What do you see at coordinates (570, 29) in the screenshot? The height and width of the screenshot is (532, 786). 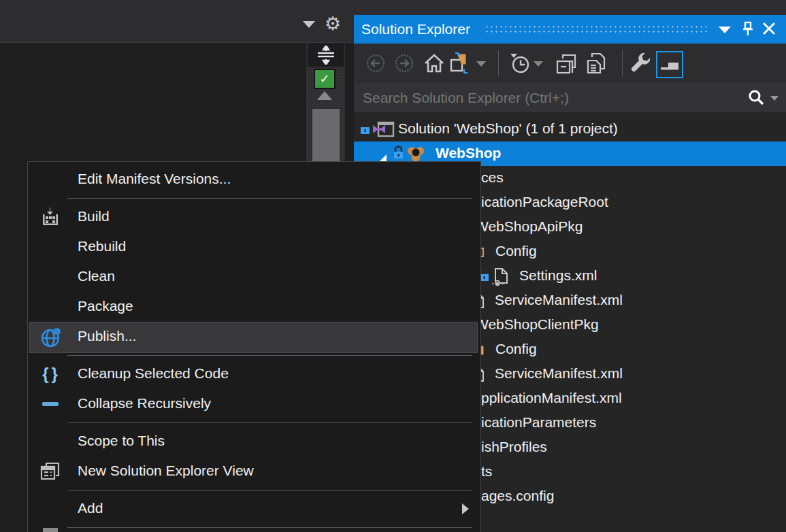 I see `solution-explorer-titlebar: Solution Explorer` at bounding box center [570, 29].